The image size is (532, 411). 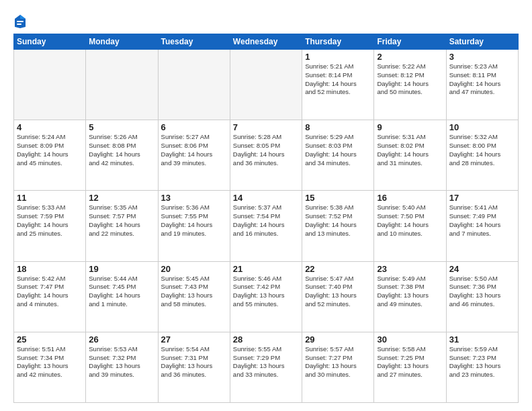 I want to click on calendar-cell: 15Sunrise: 5:38 AMSunset: 7:52 PMDayligh…, so click(x=339, y=226).